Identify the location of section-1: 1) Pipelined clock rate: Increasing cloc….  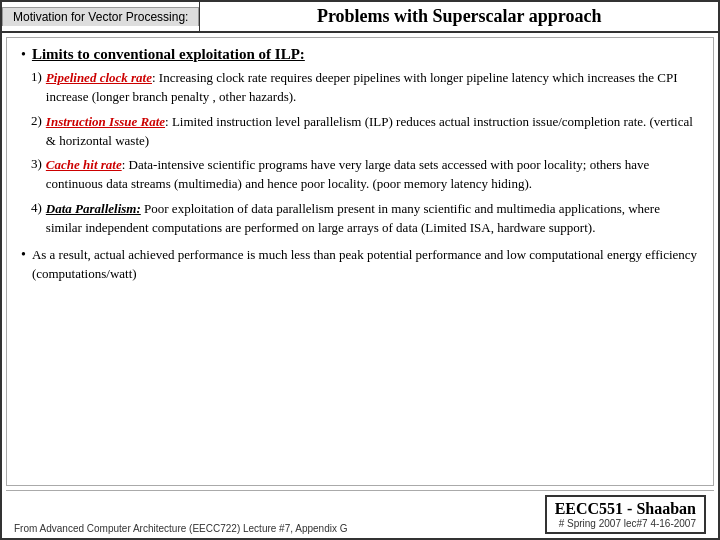
(360, 88).